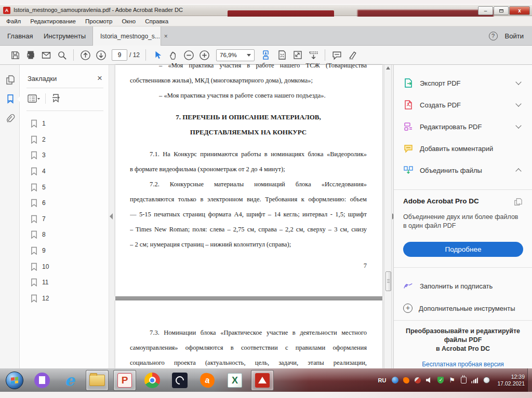 This screenshot has height=398, width=532. I want to click on avast-icon: a, so click(207, 380).